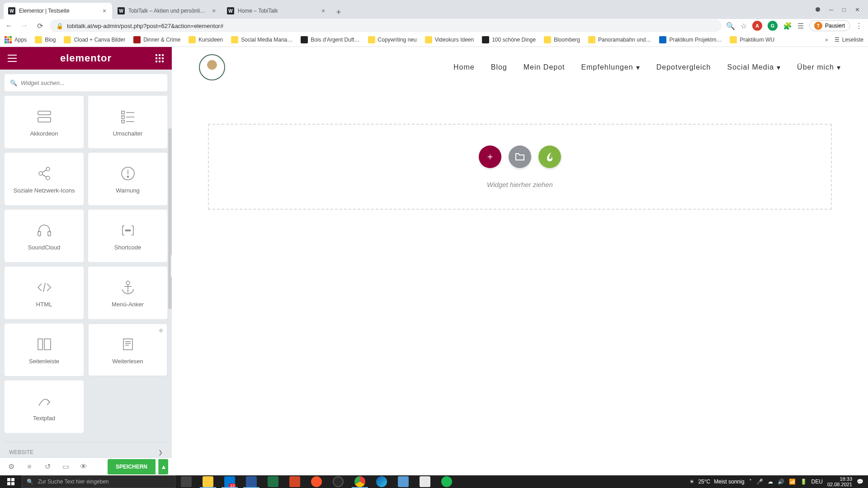  Describe the element at coordinates (157, 40) in the screenshot. I see `bookmark-item: Dinner & Crime` at that location.